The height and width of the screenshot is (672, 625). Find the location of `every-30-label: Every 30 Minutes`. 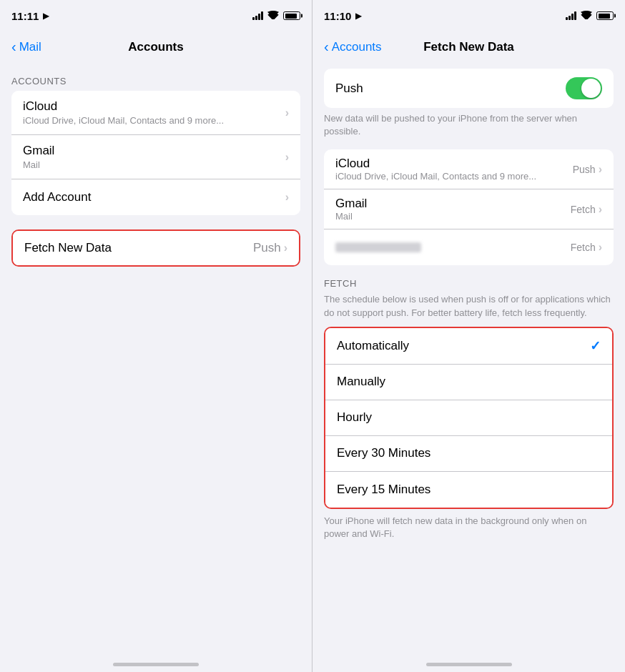

every-30-label: Every 30 Minutes is located at coordinates (383, 453).